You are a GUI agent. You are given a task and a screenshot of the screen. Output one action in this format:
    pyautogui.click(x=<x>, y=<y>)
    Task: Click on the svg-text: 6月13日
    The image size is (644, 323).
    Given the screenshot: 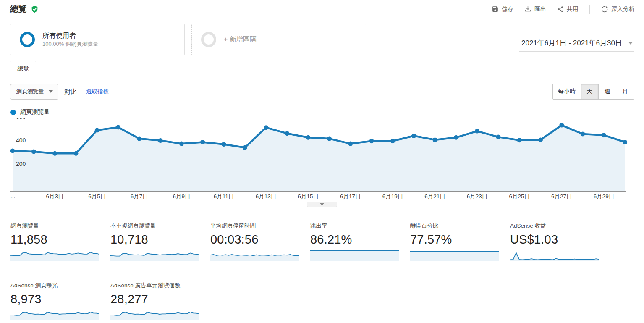 What is the action you would take?
    pyautogui.click(x=266, y=197)
    